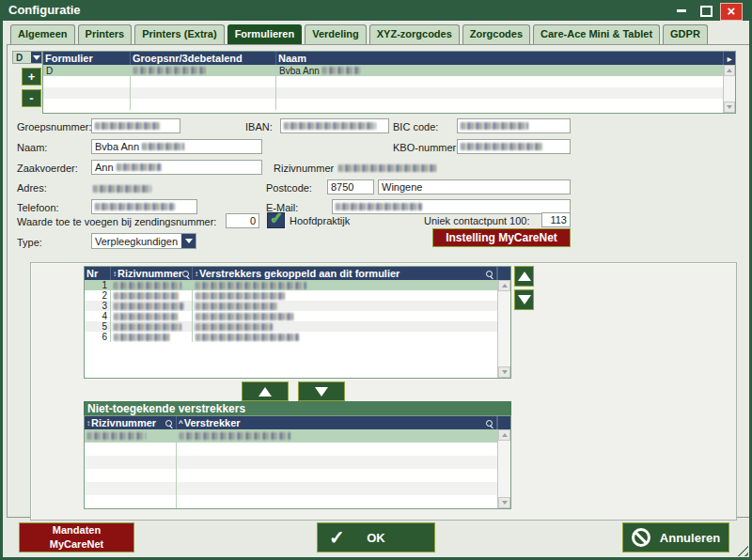  What do you see at coordinates (144, 241) in the screenshot?
I see `type-select: Verpleegkundigen` at bounding box center [144, 241].